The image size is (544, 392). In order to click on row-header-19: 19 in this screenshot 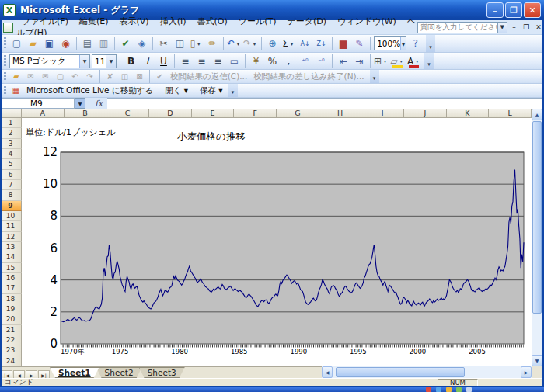, I will do `click(11, 309)`.